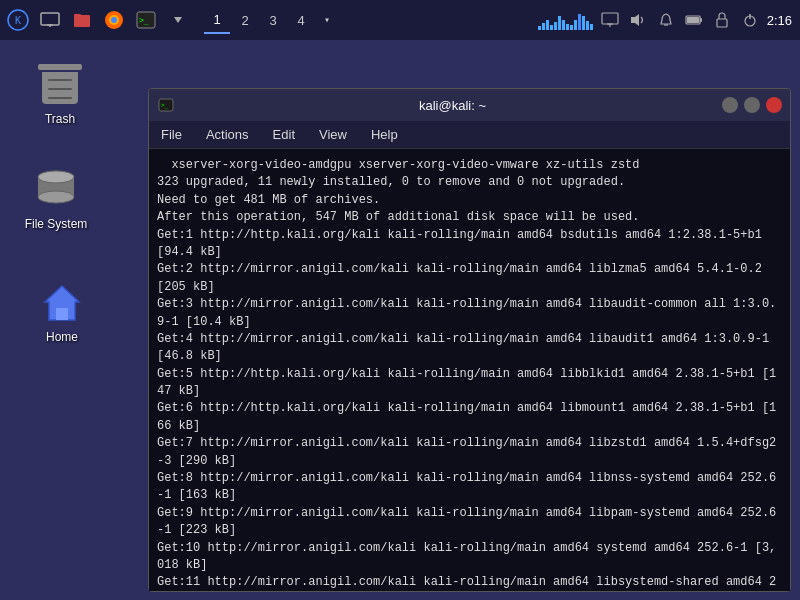  I want to click on trash-label: Trash, so click(60, 119).